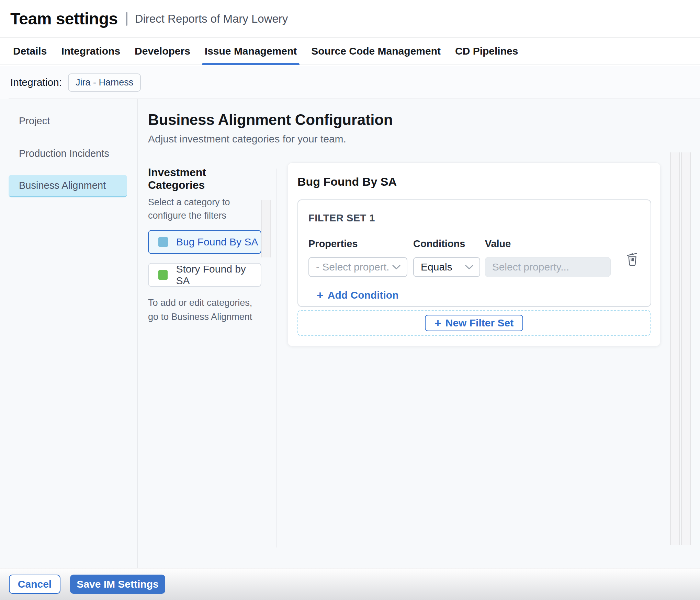  I want to click on section-subheading: Adjust investment categories for your te…, so click(270, 139).